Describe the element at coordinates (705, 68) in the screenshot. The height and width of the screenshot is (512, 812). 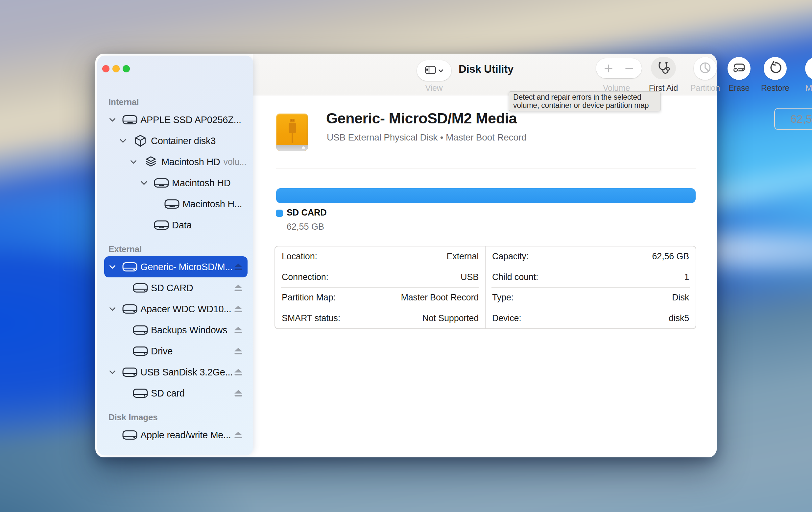
I see `pie-chart-icon` at that location.